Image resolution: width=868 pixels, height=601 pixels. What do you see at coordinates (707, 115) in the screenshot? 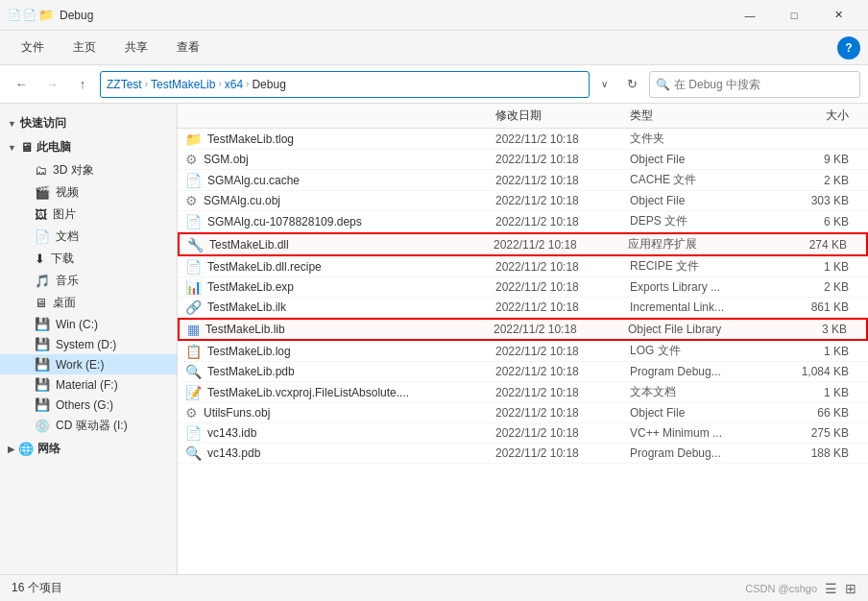
I see `header-type: 类型` at bounding box center [707, 115].